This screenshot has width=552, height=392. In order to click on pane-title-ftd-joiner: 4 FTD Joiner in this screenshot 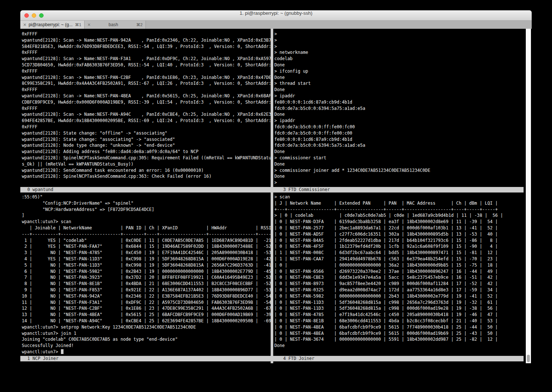, I will do `click(397, 358)`.